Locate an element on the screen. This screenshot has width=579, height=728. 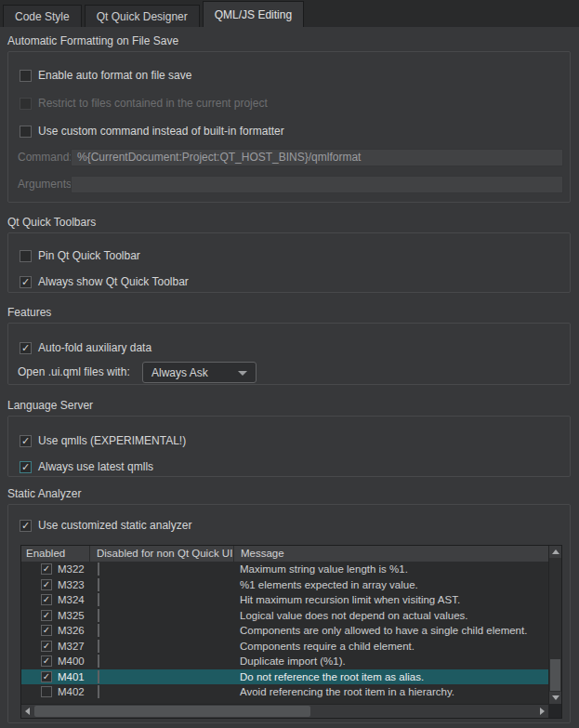
checkbox-enable-auto-format: Enable auto format on file save is located at coordinates (106, 75).